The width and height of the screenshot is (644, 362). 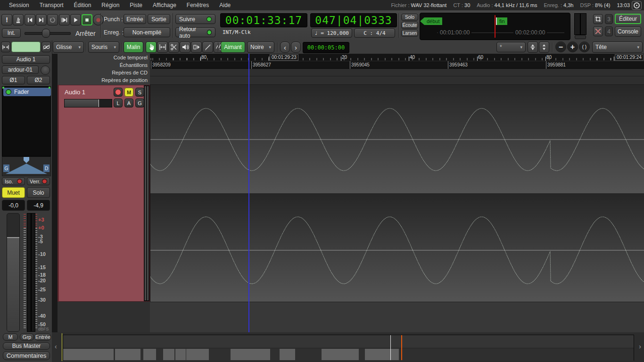 What do you see at coordinates (104, 193) in the screenshot?
I see `track-header-audio1: Audio 1 M S L A G` at bounding box center [104, 193].